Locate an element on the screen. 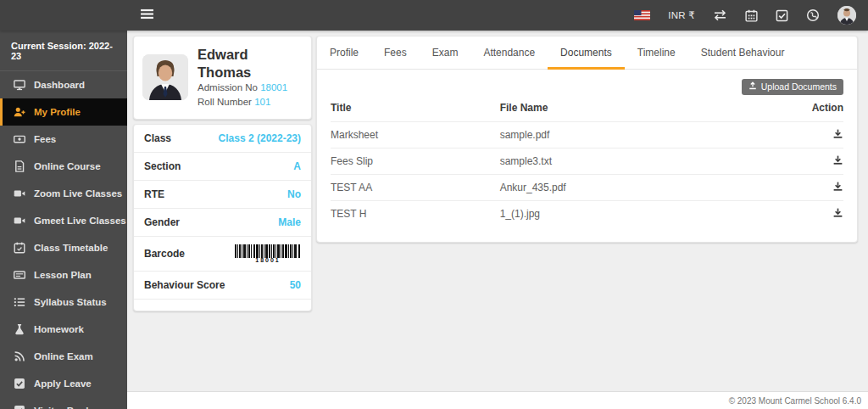 The width and height of the screenshot is (868, 409). sidebar-item-label: Dashboard is located at coordinates (59, 85).